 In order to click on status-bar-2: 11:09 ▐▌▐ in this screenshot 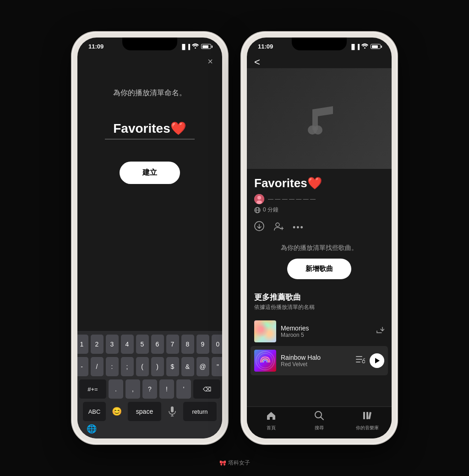, I will do `click(319, 45)`.